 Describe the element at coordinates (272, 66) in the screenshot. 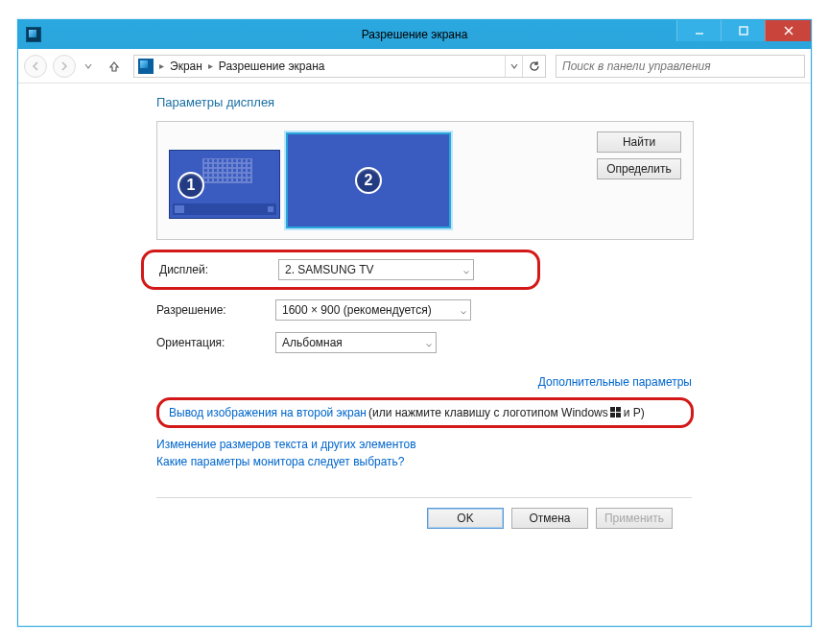

I see `breadcrumb-item: Разрешение экрана` at that location.